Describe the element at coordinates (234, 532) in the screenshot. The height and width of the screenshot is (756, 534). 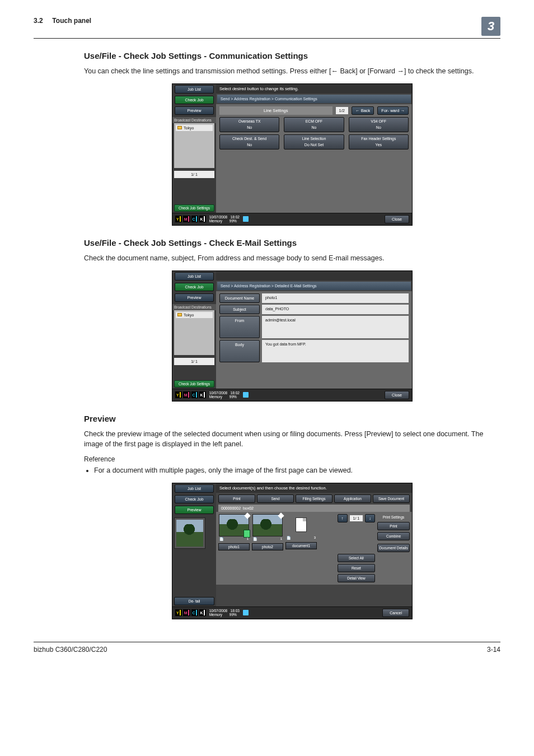
I see `thumb-photo1: 📄1 photo1` at that location.